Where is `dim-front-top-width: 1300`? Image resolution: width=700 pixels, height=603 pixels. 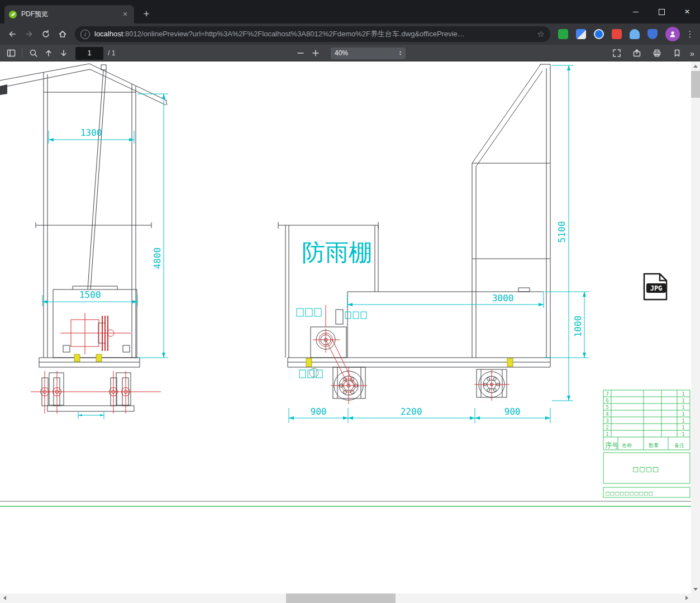 dim-front-top-width: 1300 is located at coordinates (92, 133).